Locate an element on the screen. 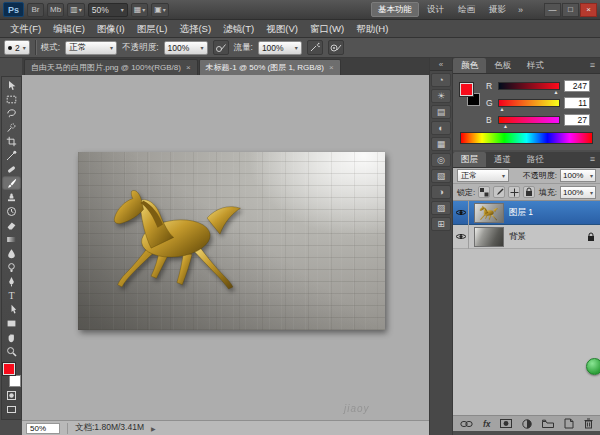 The width and height of the screenshot is (600, 435). blur-tool is located at coordinates (12, 253).